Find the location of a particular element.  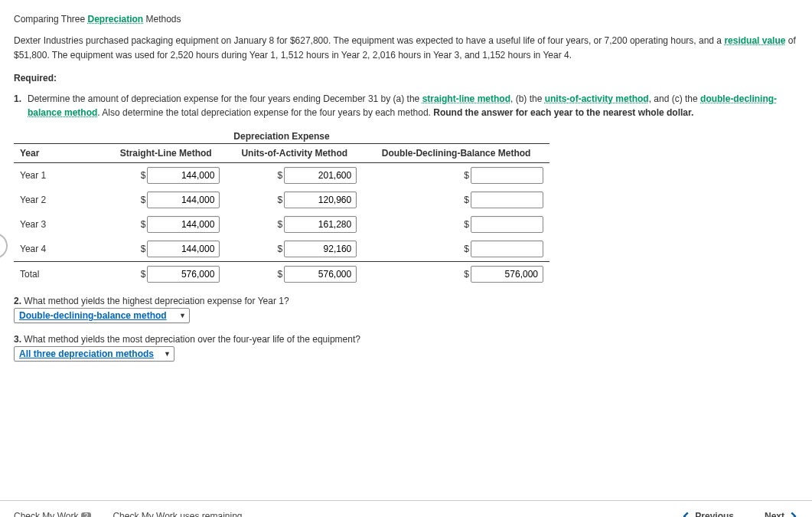

table-row: Year 4 $ $ $ is located at coordinates (282, 250).